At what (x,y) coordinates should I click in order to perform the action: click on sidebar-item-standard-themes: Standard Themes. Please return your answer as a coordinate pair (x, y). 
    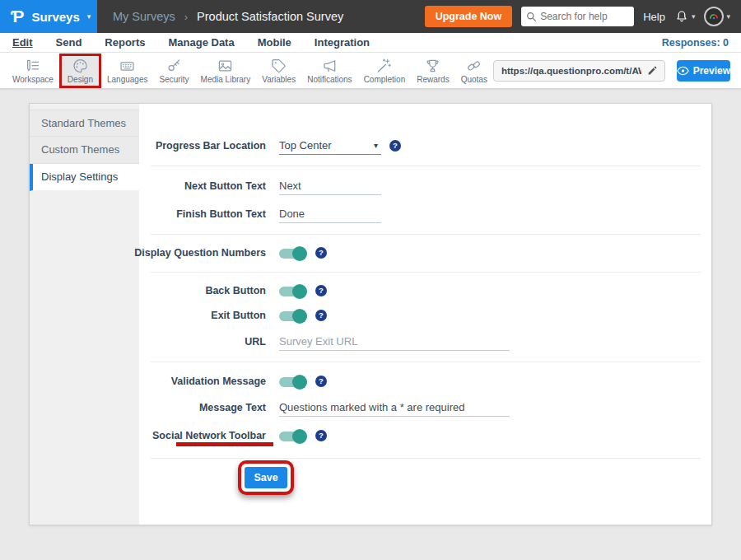
    Looking at the image, I should click on (84, 124).